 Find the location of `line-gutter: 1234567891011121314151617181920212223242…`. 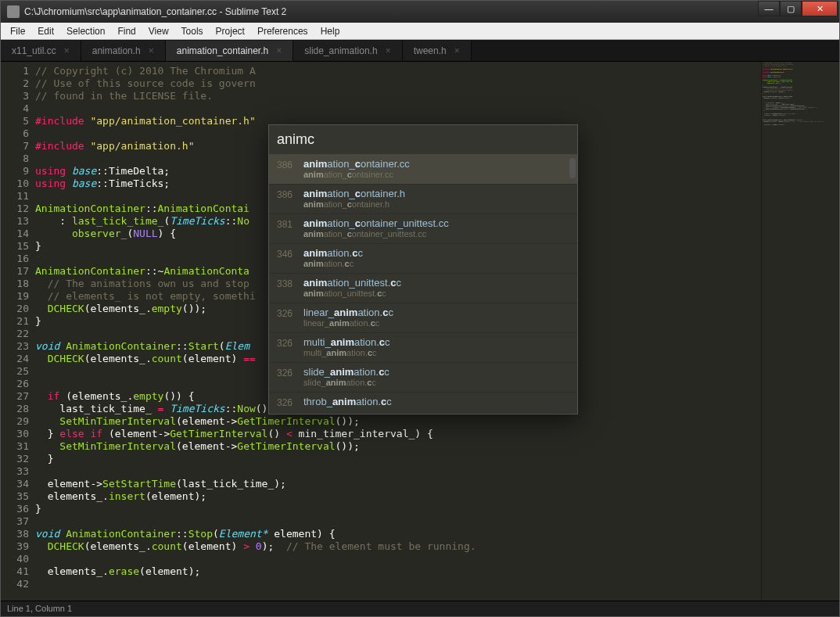

line-gutter: 1234567891011121314151617181920212223242… is located at coordinates (18, 332).